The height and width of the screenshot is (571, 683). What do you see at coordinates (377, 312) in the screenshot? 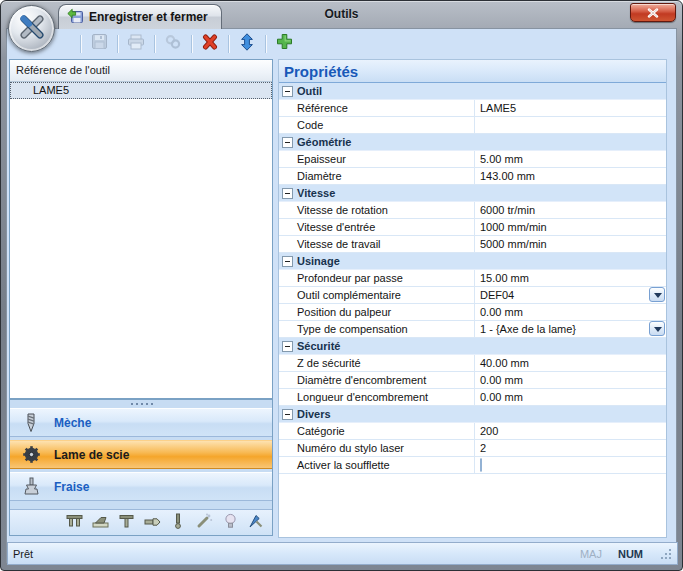
I see `property-label: Position du palpeur` at bounding box center [377, 312].